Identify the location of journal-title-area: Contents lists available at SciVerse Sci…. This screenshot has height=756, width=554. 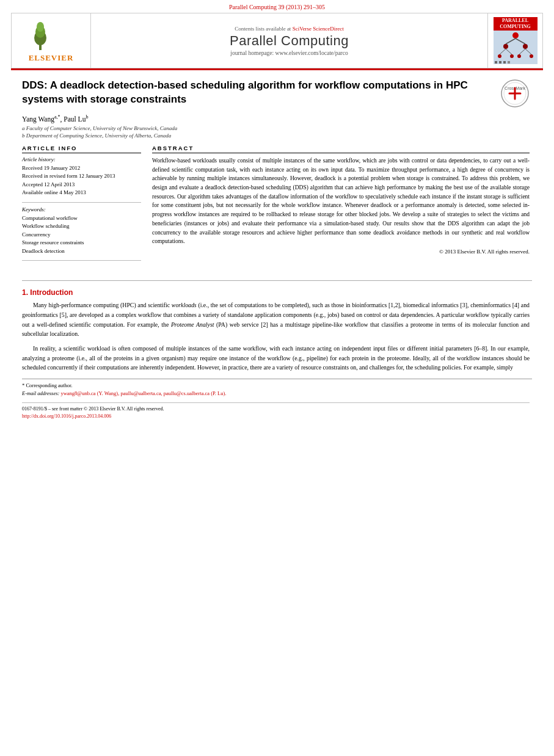
(290, 40).